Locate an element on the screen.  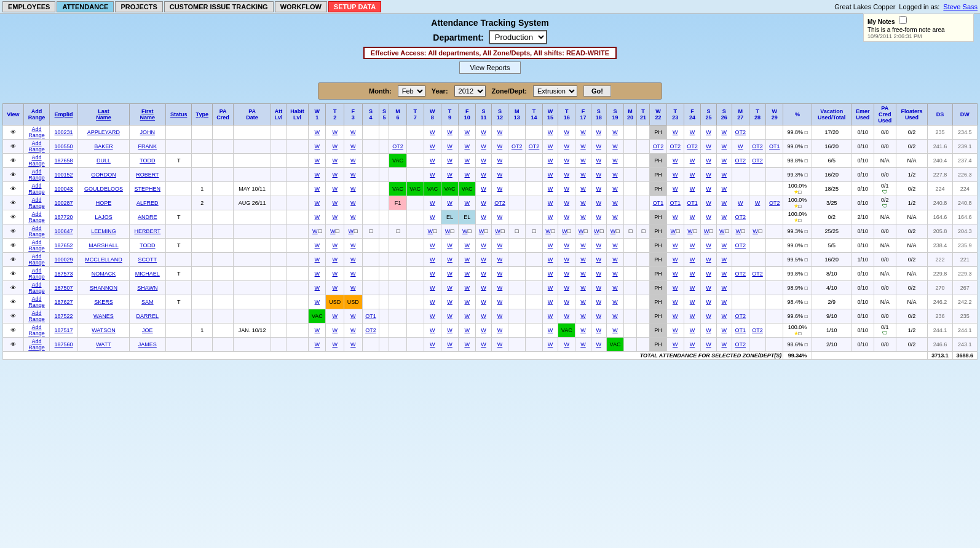
dept-select: Production is located at coordinates (518, 37).